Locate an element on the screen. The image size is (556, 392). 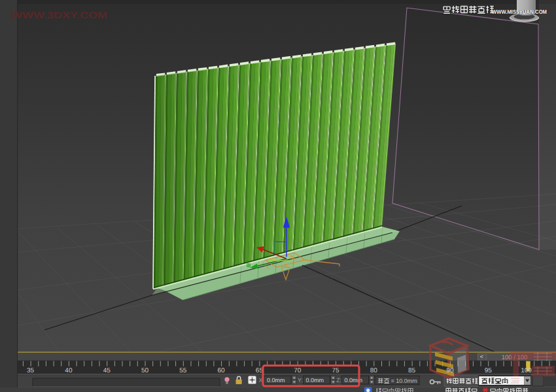
svg-text: 90 is located at coordinates (450, 371).